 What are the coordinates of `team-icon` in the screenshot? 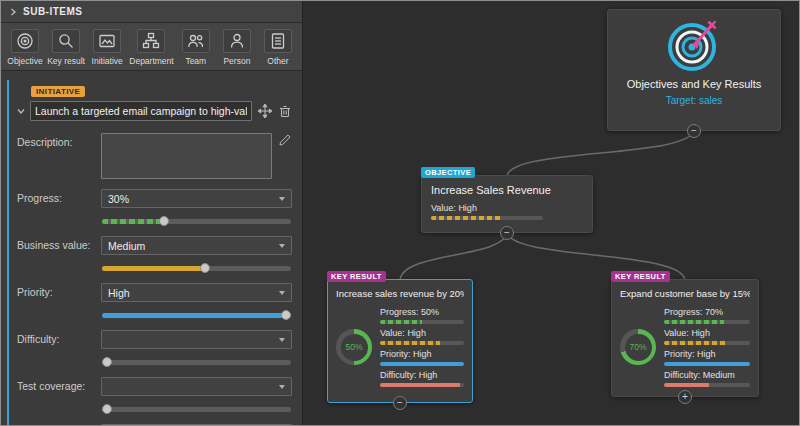 It's located at (196, 41).